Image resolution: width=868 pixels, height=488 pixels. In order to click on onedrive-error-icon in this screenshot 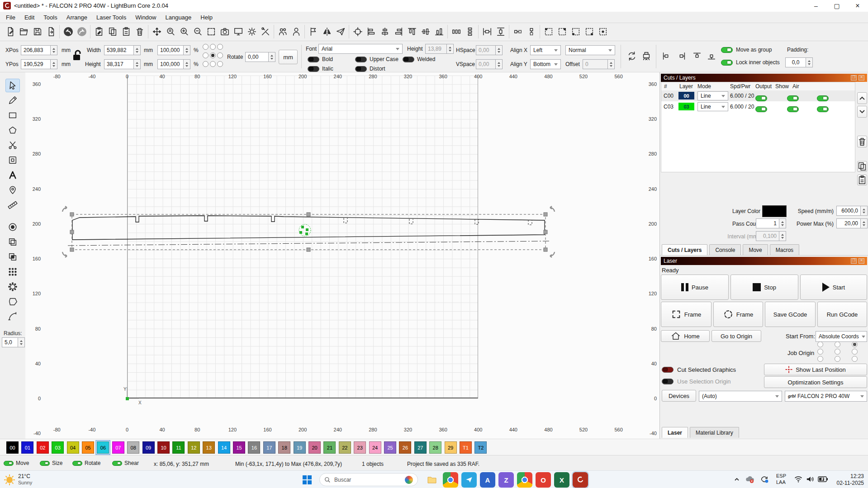, I will do `click(750, 479)`.